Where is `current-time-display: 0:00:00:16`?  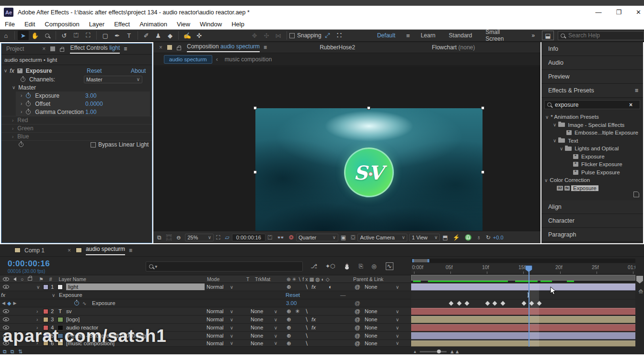
current-time-display: 0:00:00:16 is located at coordinates (29, 264).